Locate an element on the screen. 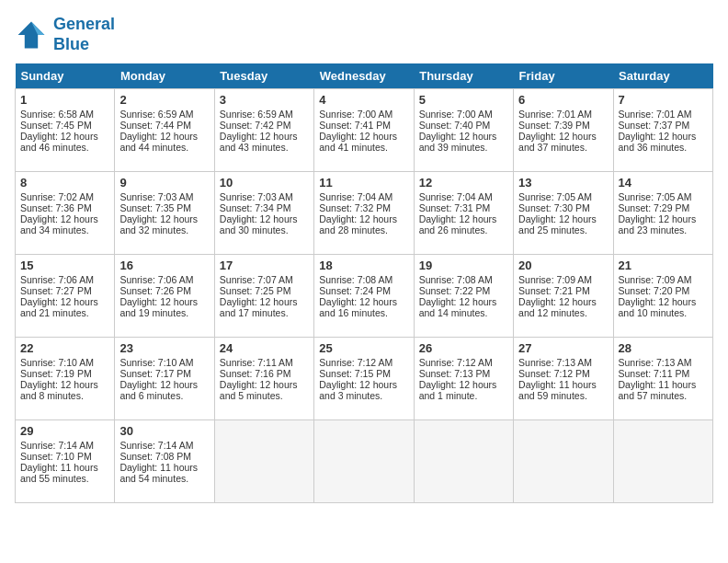 The height and width of the screenshot is (563, 728). day-number: 30 is located at coordinates (164, 431).